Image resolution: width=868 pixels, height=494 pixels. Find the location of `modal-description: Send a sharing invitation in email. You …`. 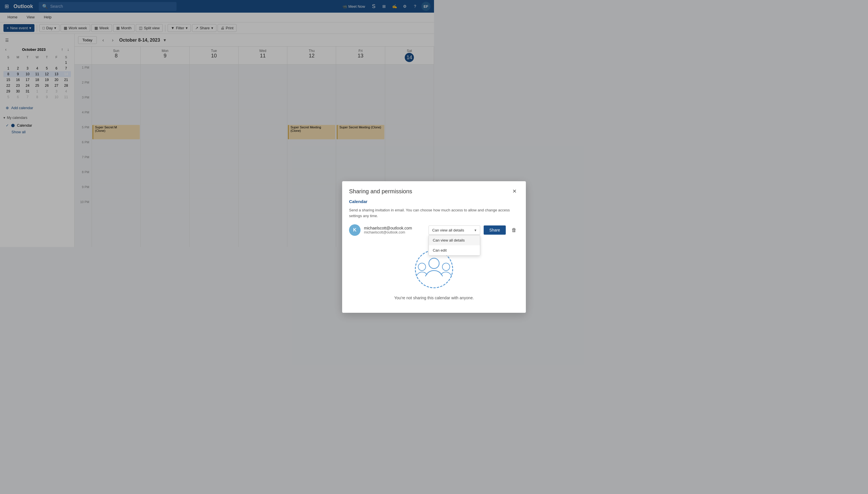

modal-description: Send a sharing invitation in email. You … is located at coordinates (391, 213).